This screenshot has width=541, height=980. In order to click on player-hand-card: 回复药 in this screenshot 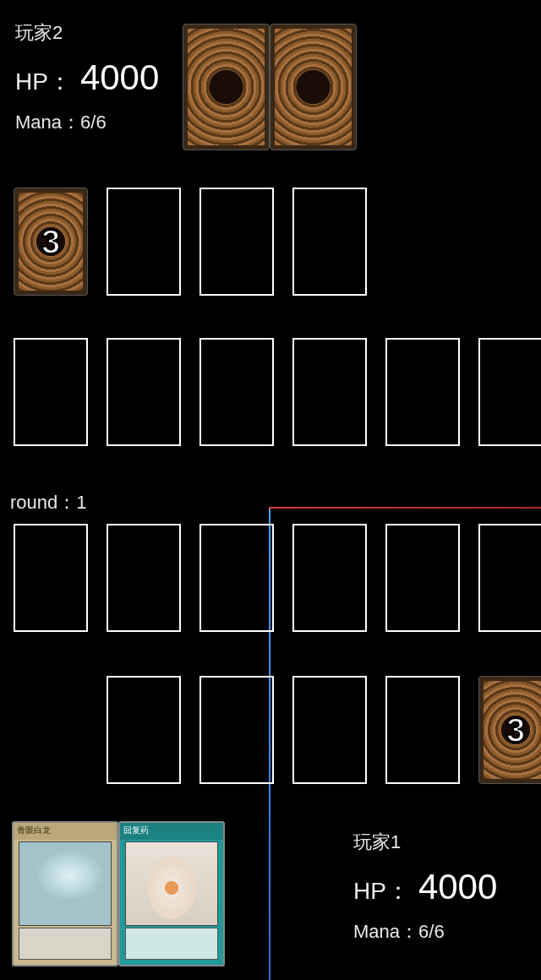, I will do `click(172, 894)`.